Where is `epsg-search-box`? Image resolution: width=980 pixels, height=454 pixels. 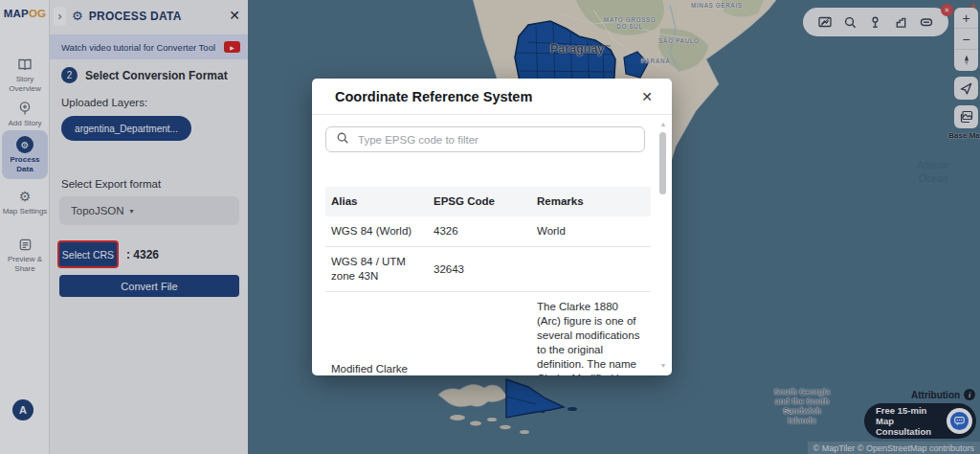 epsg-search-box is located at coordinates (485, 140).